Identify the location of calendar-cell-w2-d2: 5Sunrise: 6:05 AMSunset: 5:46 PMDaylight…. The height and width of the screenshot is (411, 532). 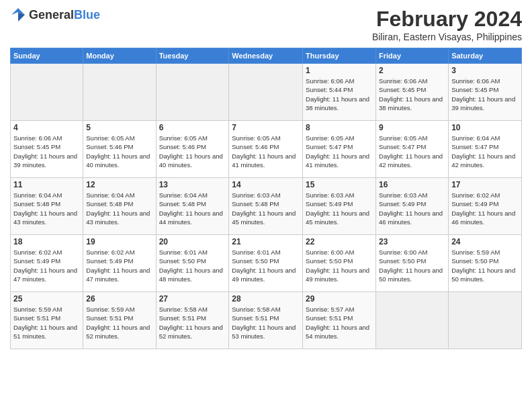
(120, 149).